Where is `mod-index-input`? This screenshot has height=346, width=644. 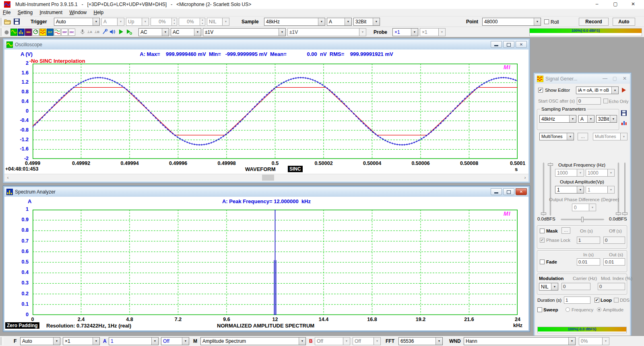 mod-index-input is located at coordinates (611, 286).